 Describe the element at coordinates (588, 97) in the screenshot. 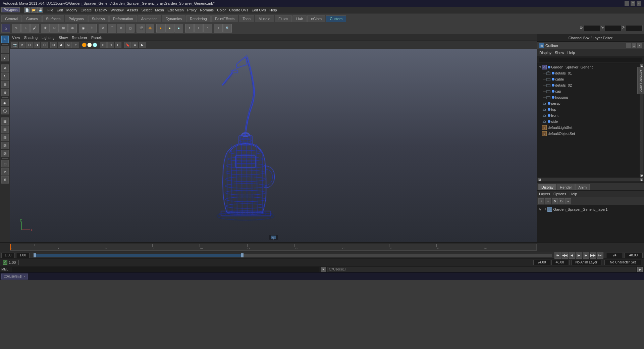

I see `tree-item-housing: — housing` at that location.